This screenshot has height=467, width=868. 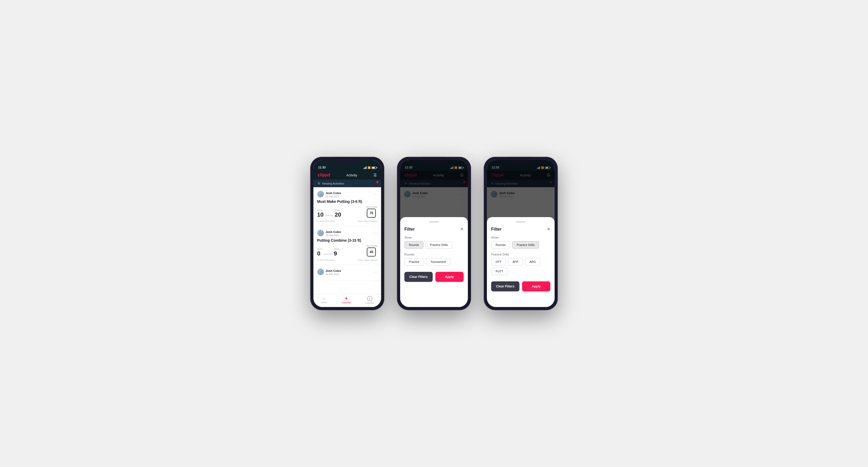 What do you see at coordinates (418, 277) in the screenshot?
I see `clear-filters-btn-2: Clear Filters` at bounding box center [418, 277].